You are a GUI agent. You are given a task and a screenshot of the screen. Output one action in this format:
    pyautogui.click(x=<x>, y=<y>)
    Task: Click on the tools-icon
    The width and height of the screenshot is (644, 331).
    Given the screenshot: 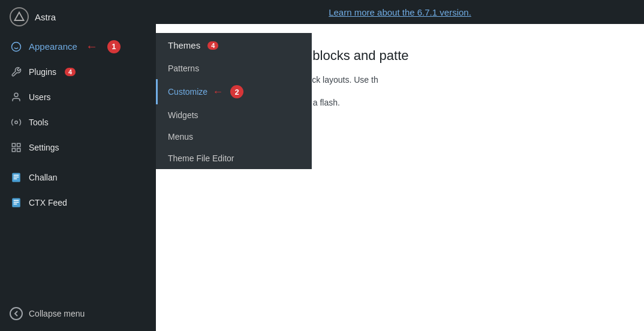 What is the action you would take?
    pyautogui.click(x=16, y=122)
    